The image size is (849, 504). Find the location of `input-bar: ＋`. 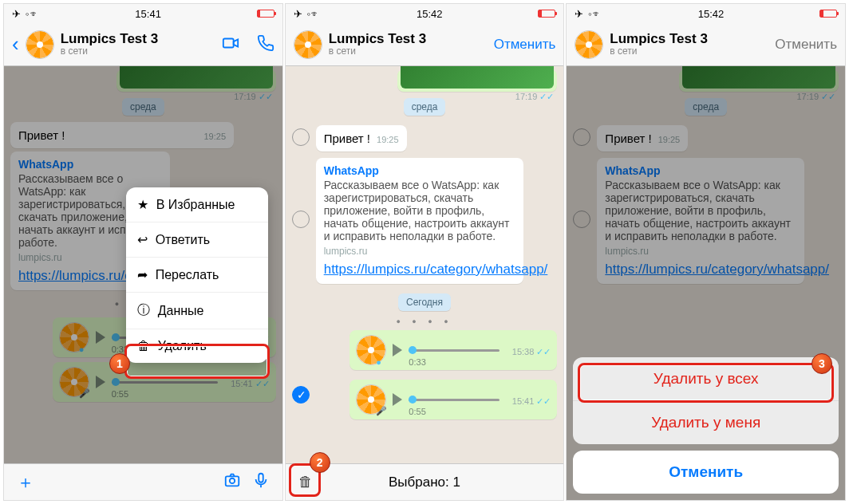

input-bar: ＋ is located at coordinates (144, 482).